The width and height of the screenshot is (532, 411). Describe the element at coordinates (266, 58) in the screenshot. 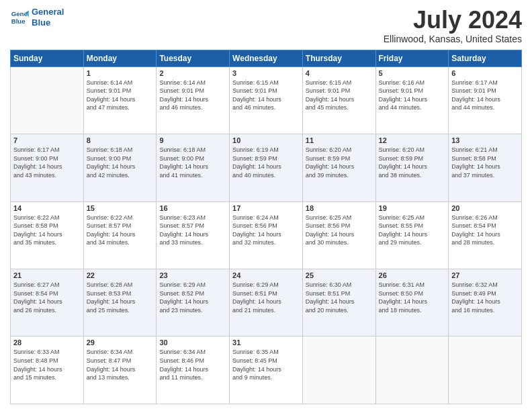

I see `calendar-header-row: SundayMondayTuesdayWednesdayThursdayFrid…` at that location.